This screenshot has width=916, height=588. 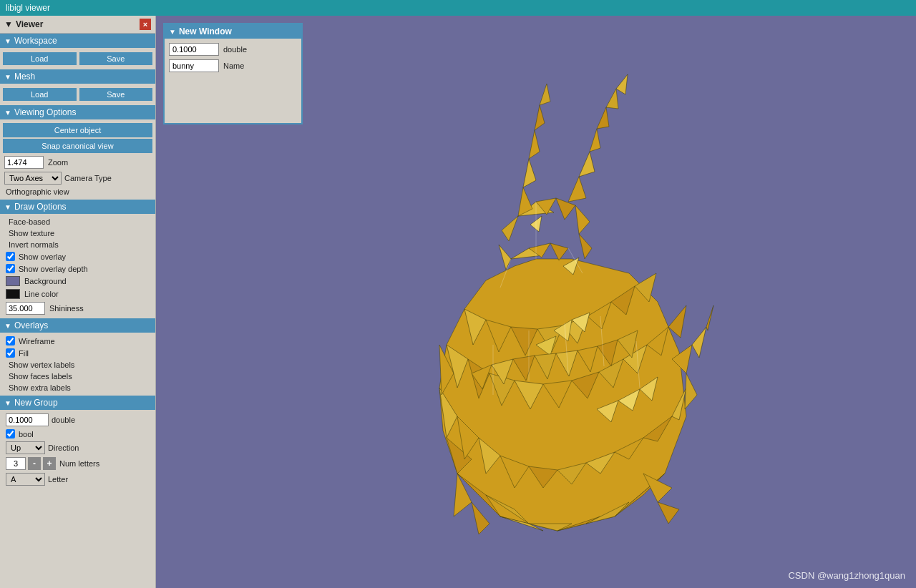 What do you see at coordinates (77, 77) in the screenshot?
I see `mesh-section-header: ▼ Mesh` at bounding box center [77, 77].